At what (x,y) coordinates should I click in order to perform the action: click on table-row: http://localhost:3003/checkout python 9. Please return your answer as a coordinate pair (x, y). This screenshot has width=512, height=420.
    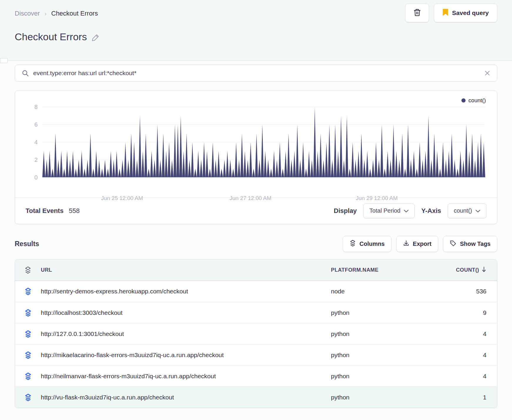
    Looking at the image, I should click on (256, 313).